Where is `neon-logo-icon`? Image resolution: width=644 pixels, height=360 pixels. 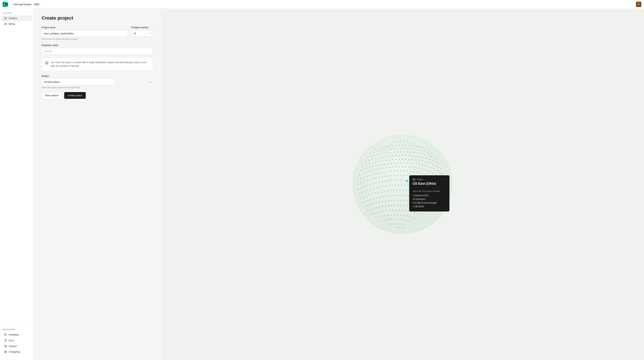
neon-logo-icon is located at coordinates (6, 4).